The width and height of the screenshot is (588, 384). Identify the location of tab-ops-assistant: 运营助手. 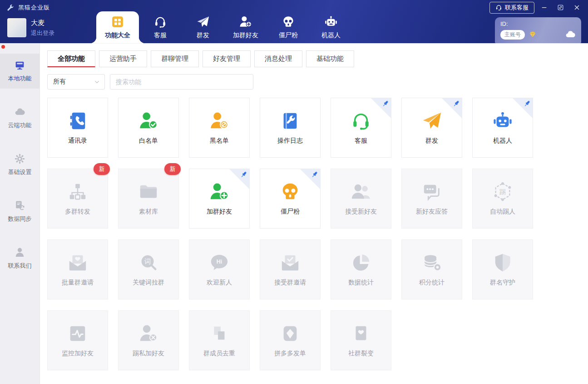
(123, 59).